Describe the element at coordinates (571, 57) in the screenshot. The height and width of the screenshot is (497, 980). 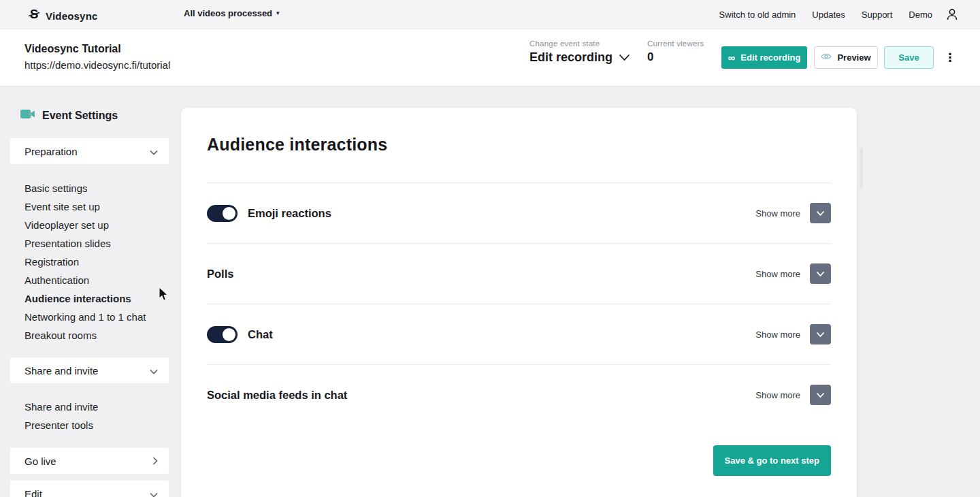
I see `event-state-value: Edit recording` at that location.